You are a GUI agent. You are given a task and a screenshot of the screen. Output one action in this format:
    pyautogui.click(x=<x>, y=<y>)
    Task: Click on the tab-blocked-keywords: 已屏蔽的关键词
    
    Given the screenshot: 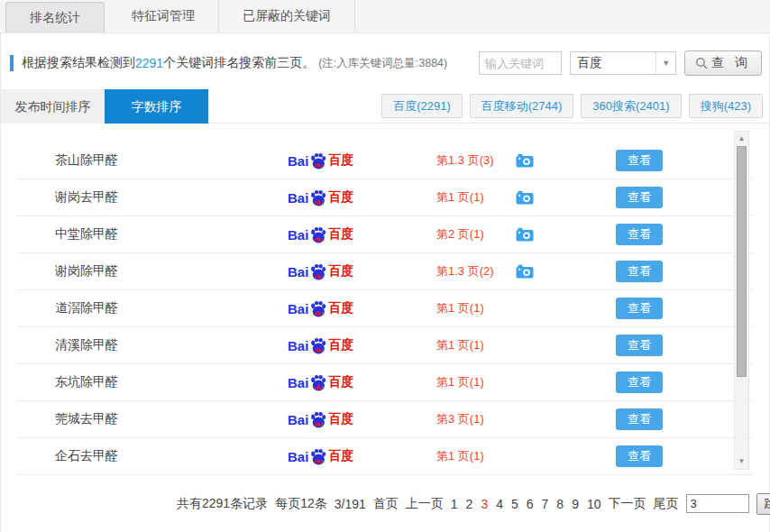 What is the action you would take?
    pyautogui.click(x=287, y=16)
    